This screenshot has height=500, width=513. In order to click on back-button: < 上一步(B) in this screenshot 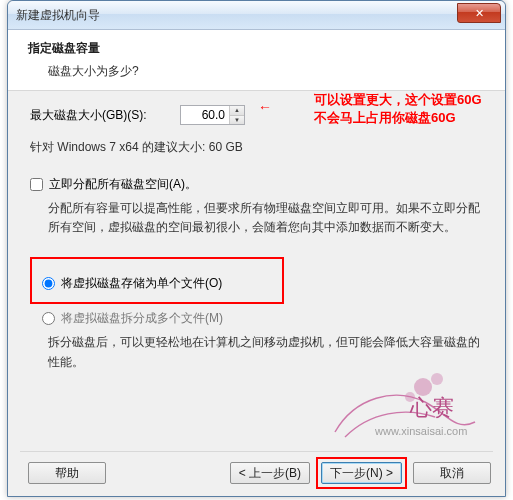, I will do `click(270, 473)`.